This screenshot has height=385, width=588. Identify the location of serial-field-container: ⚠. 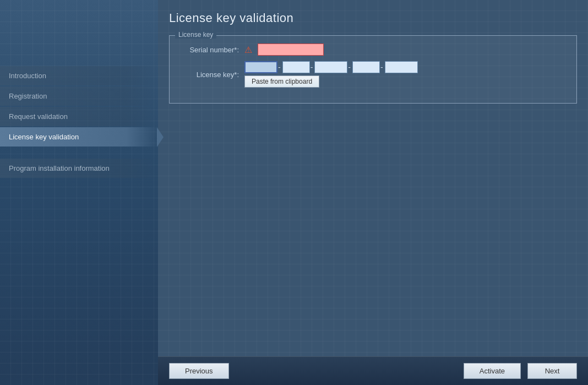
(284, 50).